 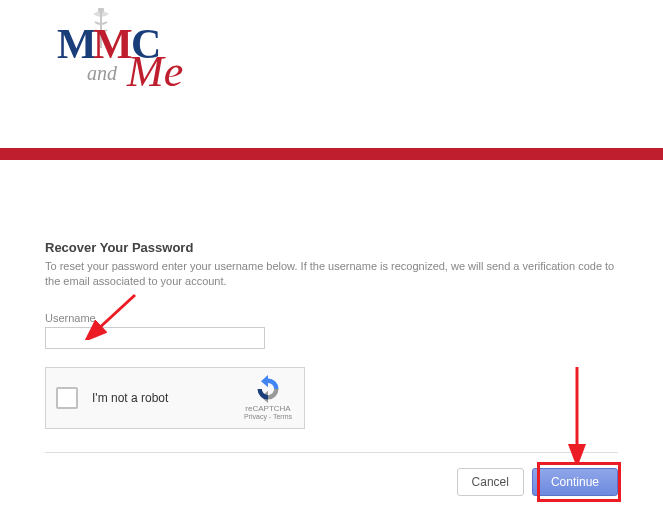 What do you see at coordinates (575, 482) in the screenshot?
I see `continue-button: Continue` at bounding box center [575, 482].